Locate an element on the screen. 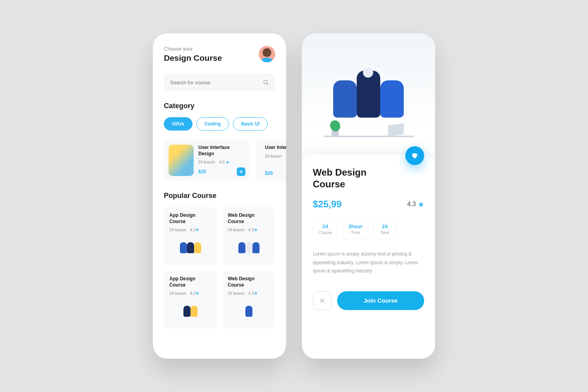 The width and height of the screenshot is (588, 392). category-chips: Ui/Ux Coding Basic UI is located at coordinates (220, 124).